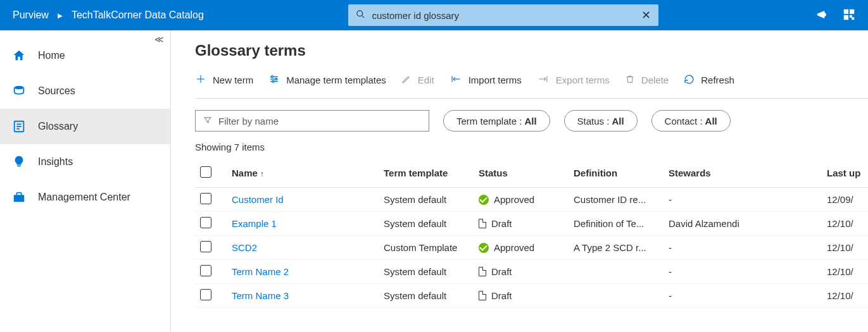 The height and width of the screenshot is (332, 868). I want to click on sidebar-item-label: Insights, so click(56, 162).